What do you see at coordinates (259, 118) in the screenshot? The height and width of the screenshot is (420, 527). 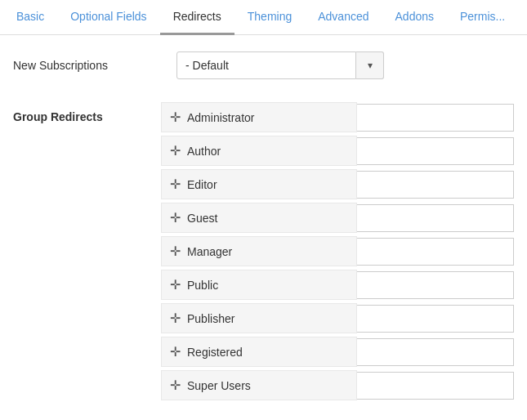 I see `group-name-administrator: ✛Administrator` at bounding box center [259, 118].